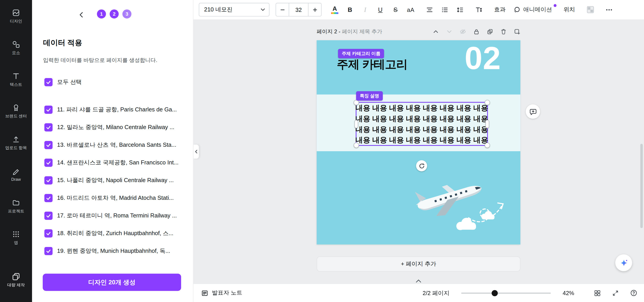 This screenshot has height=302, width=644. Describe the element at coordinates (460, 10) in the screenshot. I see `line-spacing-button` at that location.